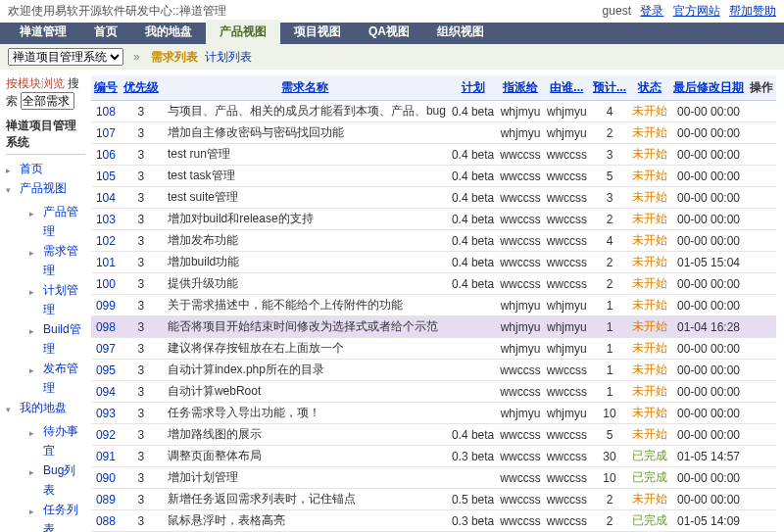  I want to click on cell-name: test task管理, so click(306, 176).